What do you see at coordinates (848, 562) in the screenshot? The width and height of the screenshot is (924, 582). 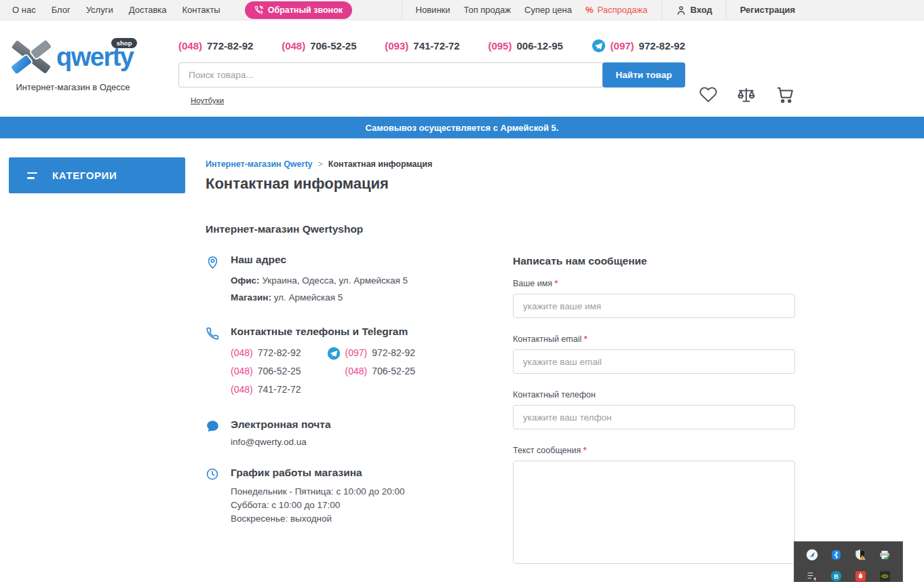 I see `system-tray-popup: B` at bounding box center [848, 562].